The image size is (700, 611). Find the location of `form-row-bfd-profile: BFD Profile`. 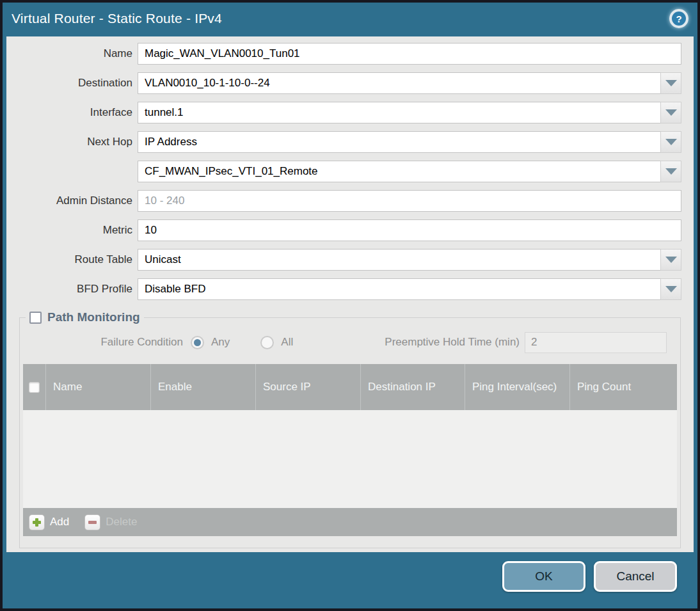

form-row-bfd-profile: BFD Profile is located at coordinates (350, 289).